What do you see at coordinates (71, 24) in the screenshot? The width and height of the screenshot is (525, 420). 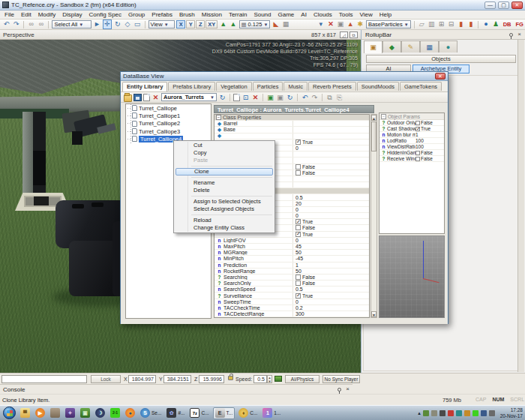 I see `select-all-combo: Select All▼` at bounding box center [71, 24].